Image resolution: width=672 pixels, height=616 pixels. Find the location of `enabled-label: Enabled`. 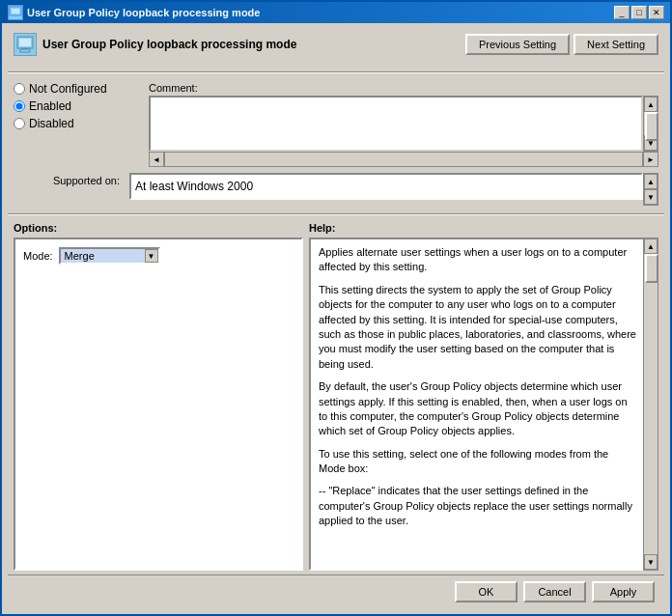

enabled-label: Enabled is located at coordinates (50, 106).